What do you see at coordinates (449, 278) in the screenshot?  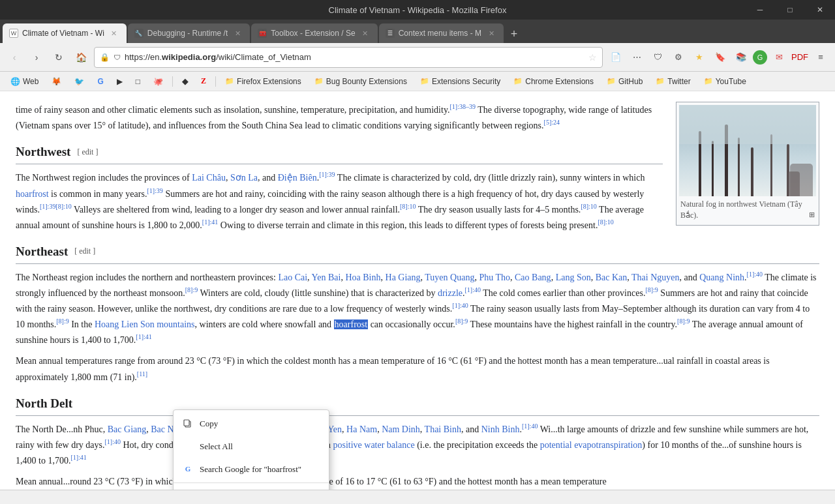 I see `link-tuyen-quang: Tuyen Quang` at bounding box center [449, 278].